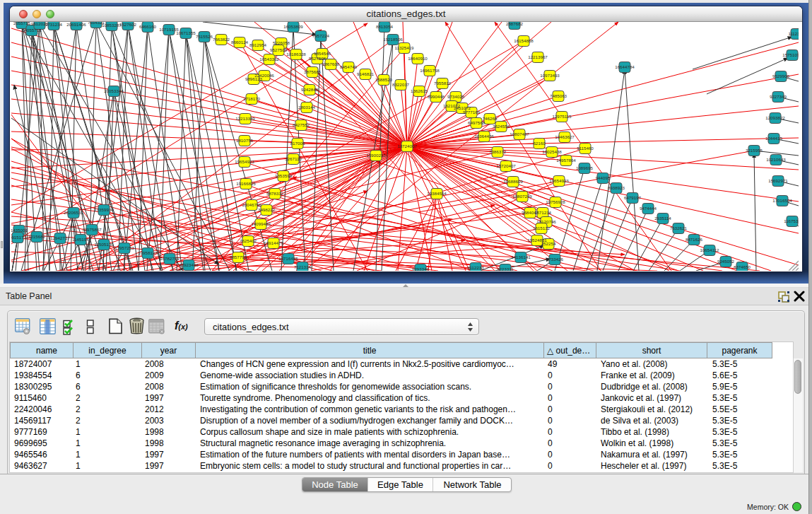 The height and width of the screenshot is (514, 812). What do you see at coordinates (457, 96) in the screenshot?
I see `svg-text: 9734028` at bounding box center [457, 96].